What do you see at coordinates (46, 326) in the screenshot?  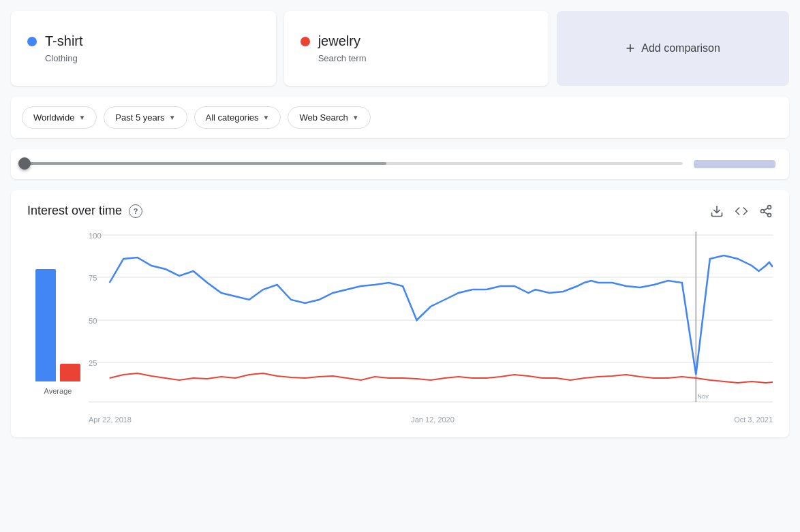 I see `avg-bar-blue` at bounding box center [46, 326].